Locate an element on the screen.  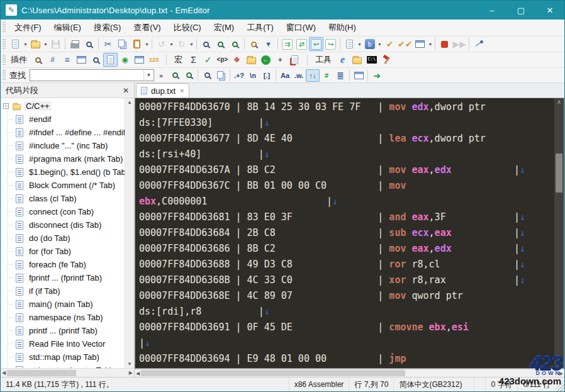
filter-button: ▼ is located at coordinates (268, 44).